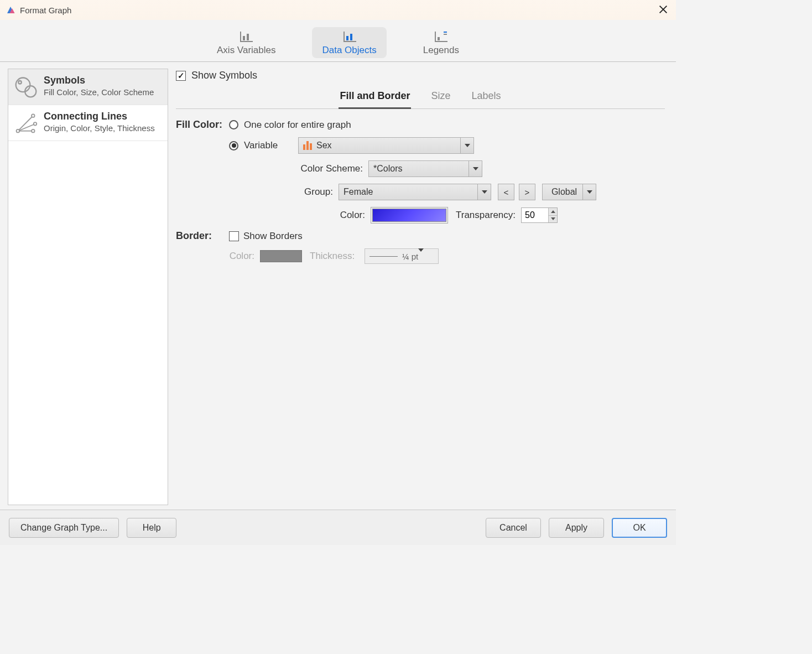  What do you see at coordinates (527, 192) in the screenshot?
I see `group-next-button: >` at bounding box center [527, 192].